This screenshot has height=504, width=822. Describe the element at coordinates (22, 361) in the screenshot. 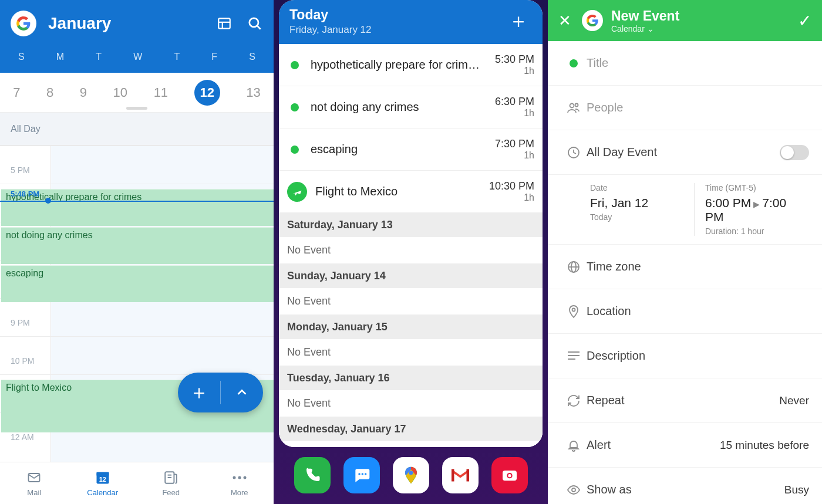

I see `hour-label: 10 PM` at that location.